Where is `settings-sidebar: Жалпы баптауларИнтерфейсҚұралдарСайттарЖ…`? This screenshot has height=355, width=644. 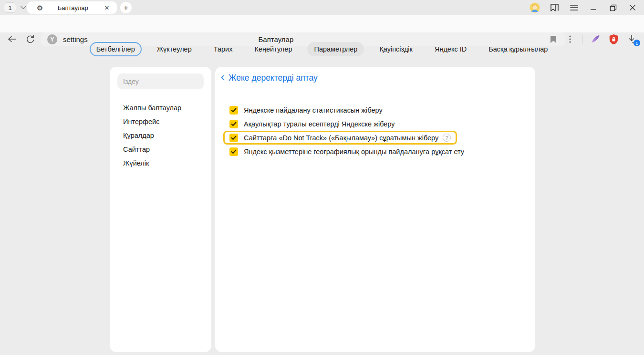
settings-sidebar: Жалпы баптауларИнтерфейсҚұралдарСайттарЖ… is located at coordinates (160, 209).